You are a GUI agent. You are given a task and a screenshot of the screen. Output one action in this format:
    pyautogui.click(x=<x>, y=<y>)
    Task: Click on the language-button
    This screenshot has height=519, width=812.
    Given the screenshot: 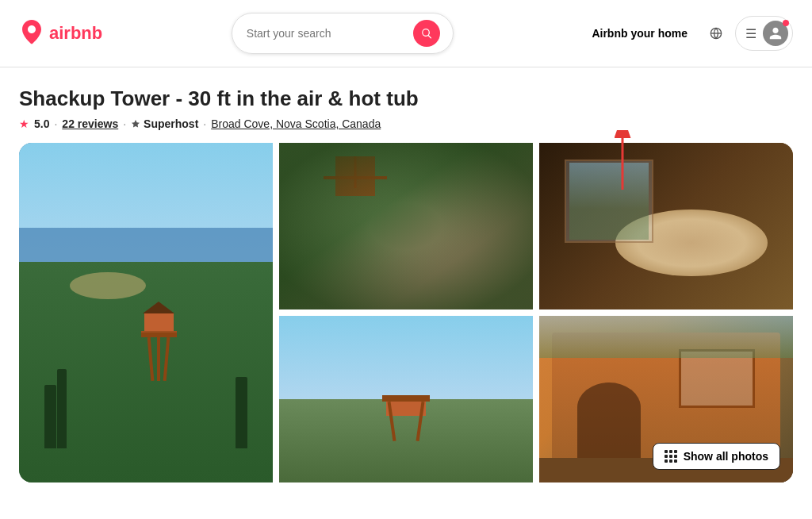 What is the action you would take?
    pyautogui.click(x=716, y=33)
    